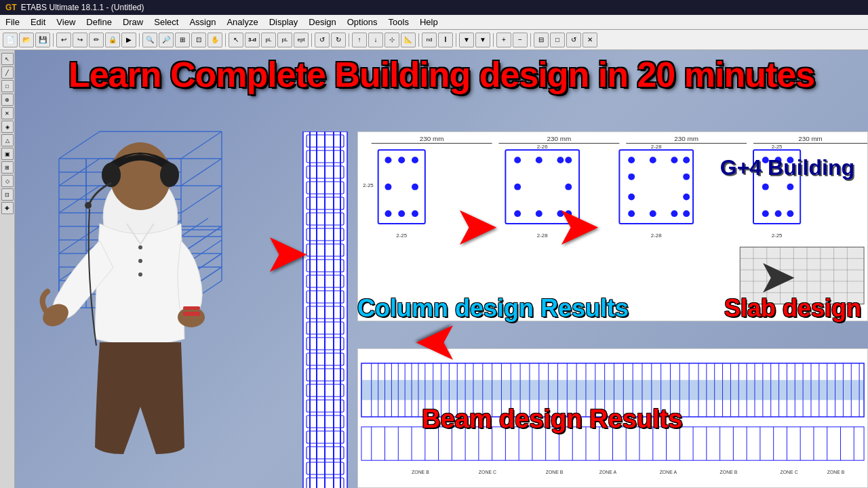  What do you see at coordinates (166, 22) in the screenshot?
I see `menu-select: Select` at bounding box center [166, 22].